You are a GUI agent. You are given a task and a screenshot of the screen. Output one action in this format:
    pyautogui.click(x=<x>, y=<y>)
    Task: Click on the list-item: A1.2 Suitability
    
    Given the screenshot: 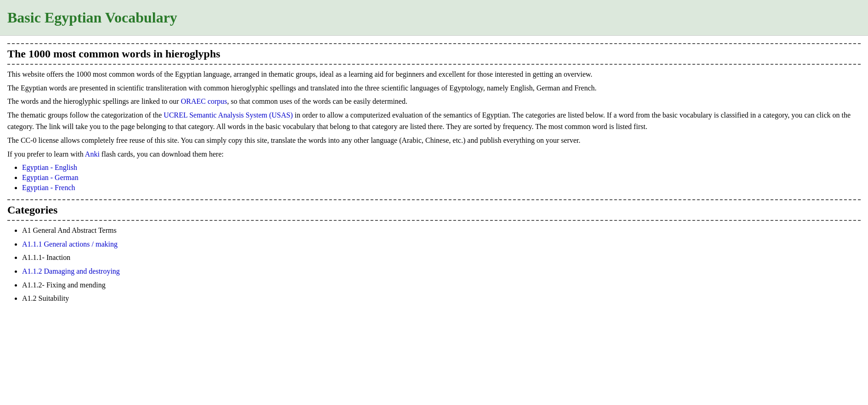 What is the action you would take?
    pyautogui.click(x=441, y=298)
    